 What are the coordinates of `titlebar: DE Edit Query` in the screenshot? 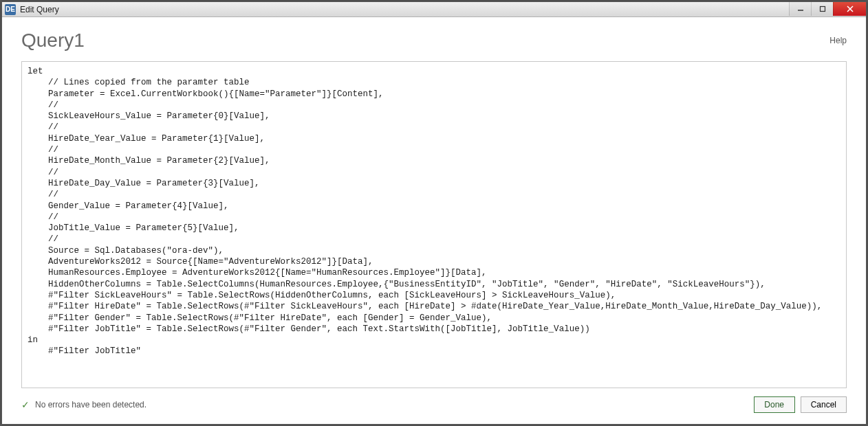 It's located at (434, 10).